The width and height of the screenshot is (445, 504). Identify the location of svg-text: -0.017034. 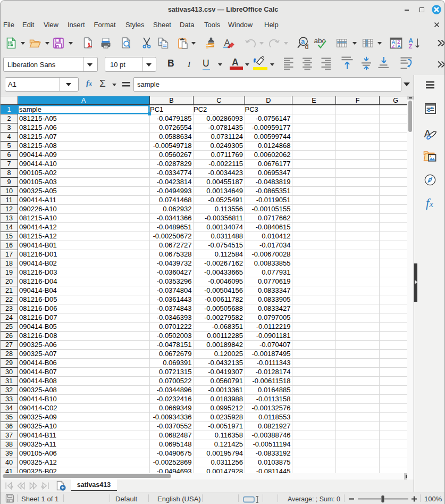
(275, 245).